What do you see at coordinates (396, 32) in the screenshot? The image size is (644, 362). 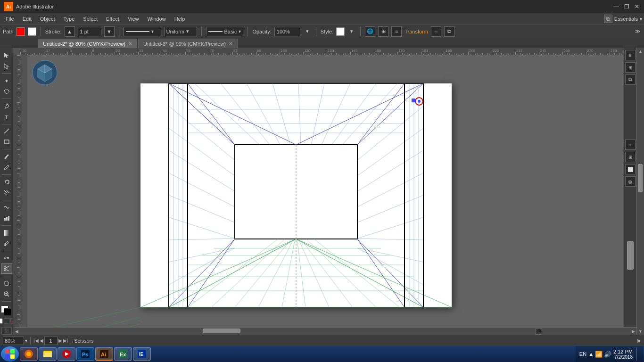 I see `align-btn: ≡` at bounding box center [396, 32].